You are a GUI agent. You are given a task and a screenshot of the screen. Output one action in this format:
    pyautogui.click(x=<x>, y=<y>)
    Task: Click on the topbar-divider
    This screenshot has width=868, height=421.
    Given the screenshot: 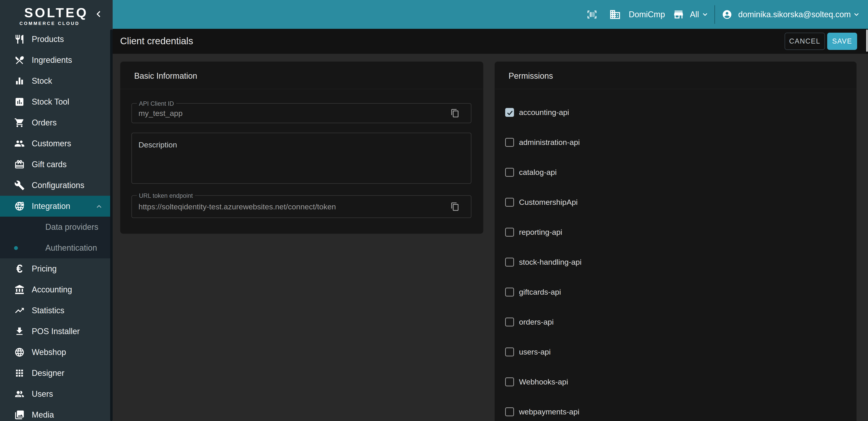 What is the action you would take?
    pyautogui.click(x=715, y=15)
    